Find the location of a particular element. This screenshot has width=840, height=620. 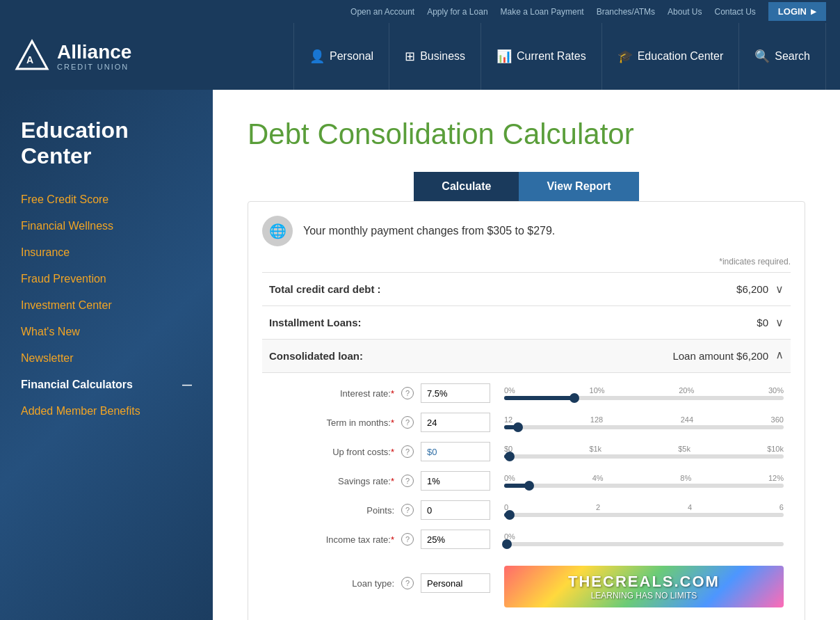

points-slider-track is located at coordinates (644, 515).